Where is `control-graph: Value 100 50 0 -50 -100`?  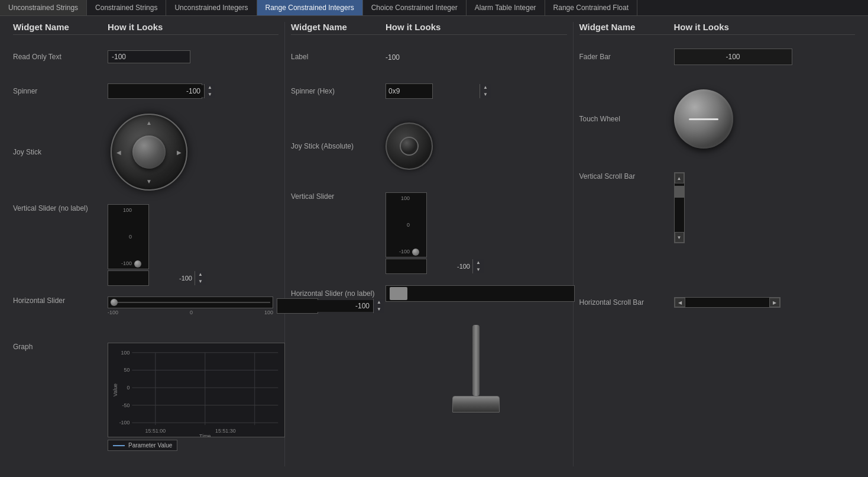 control-graph: Value 100 50 0 -50 -100 is located at coordinates (196, 397).